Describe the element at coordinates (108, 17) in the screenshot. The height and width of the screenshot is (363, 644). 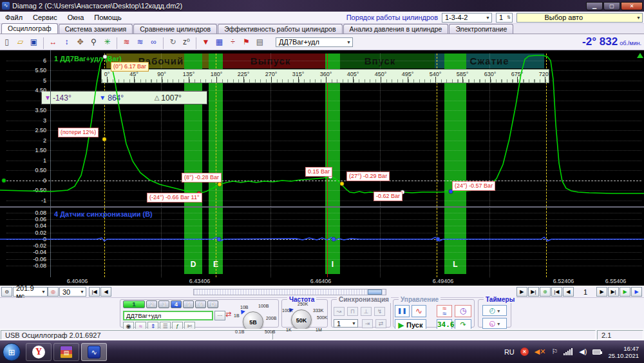
I see `menu-Помощь: Помощь` at that location.